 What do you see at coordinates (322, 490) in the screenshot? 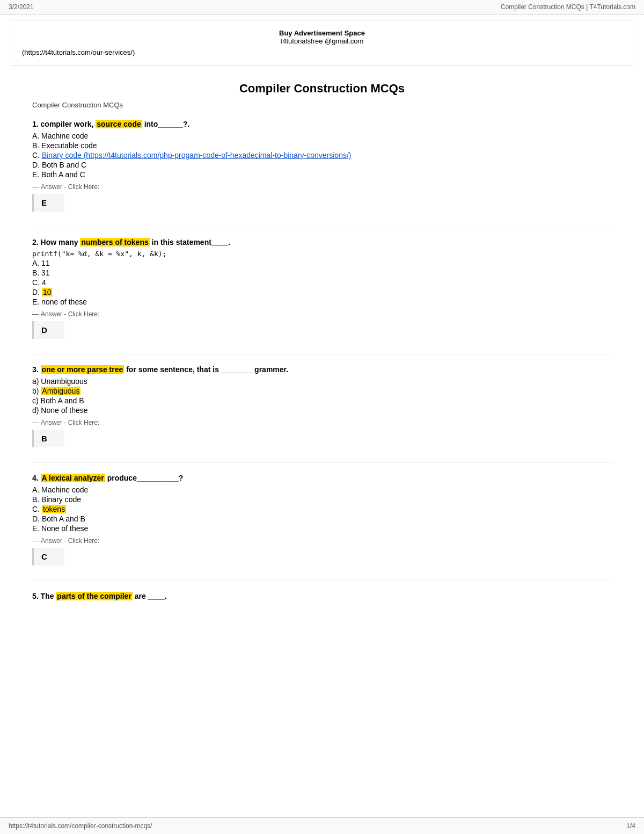
I see `option-4a: A. Machine code` at bounding box center [322, 490].